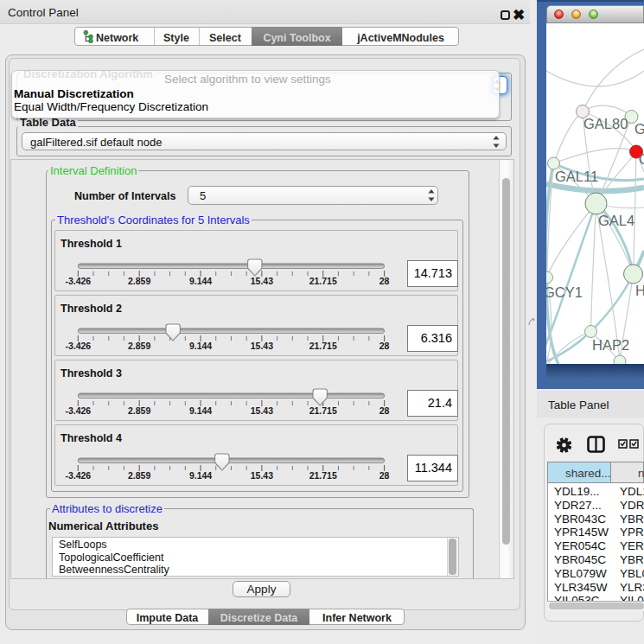 Image resolution: width=644 pixels, height=644 pixels. What do you see at coordinates (641, 159) in the screenshot?
I see `svg-text: C` at bounding box center [641, 159].